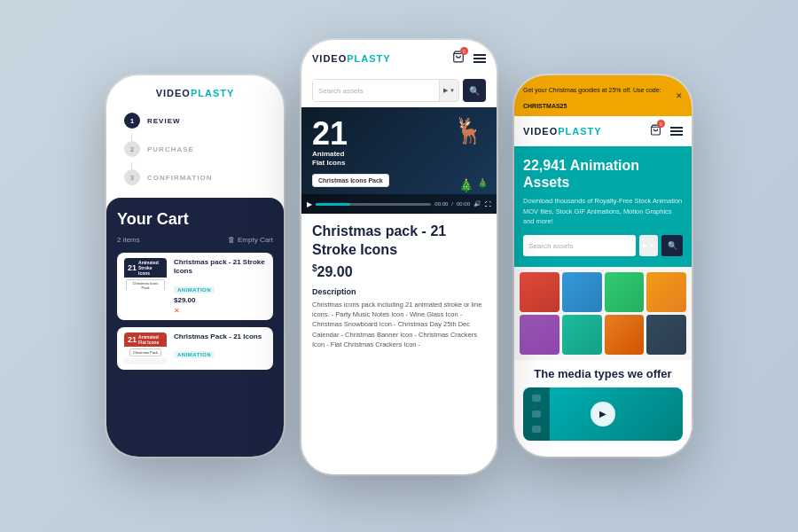  I want to click on media-section: The media types we offer ▶, so click(603, 403).